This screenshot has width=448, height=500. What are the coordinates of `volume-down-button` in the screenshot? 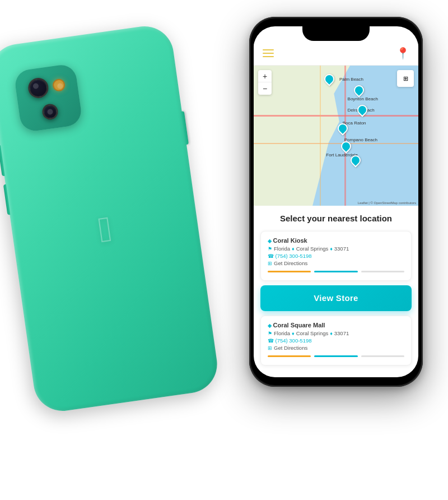 It's located at (7, 200).